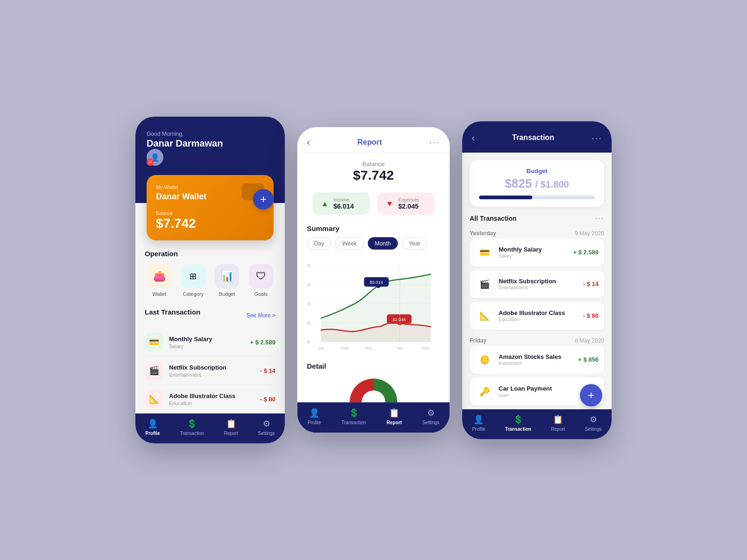  What do you see at coordinates (159, 276) in the screenshot?
I see `wallet-op-icon: 👛` at bounding box center [159, 276].